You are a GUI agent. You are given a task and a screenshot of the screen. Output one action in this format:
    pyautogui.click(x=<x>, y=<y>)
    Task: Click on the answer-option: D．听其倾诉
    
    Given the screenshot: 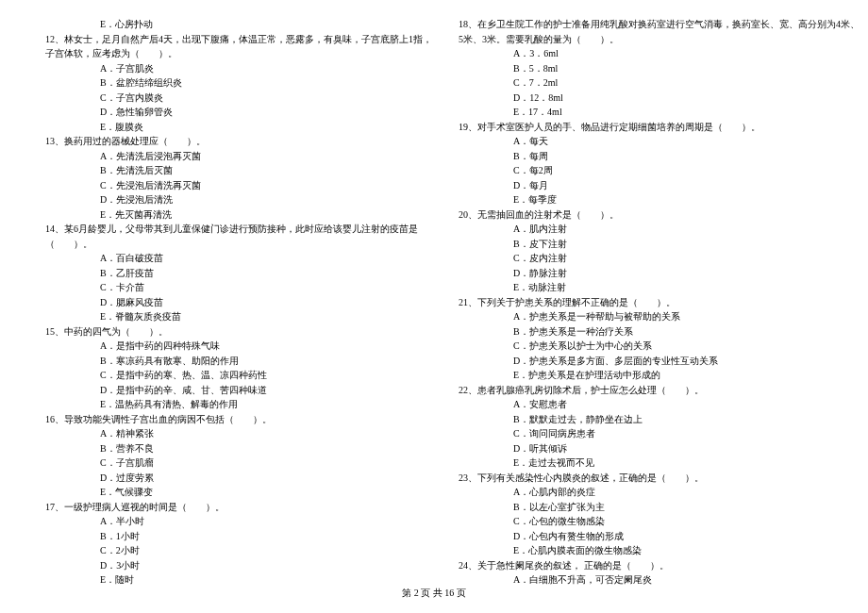 What is the action you would take?
    pyautogui.click(x=687, y=449)
    